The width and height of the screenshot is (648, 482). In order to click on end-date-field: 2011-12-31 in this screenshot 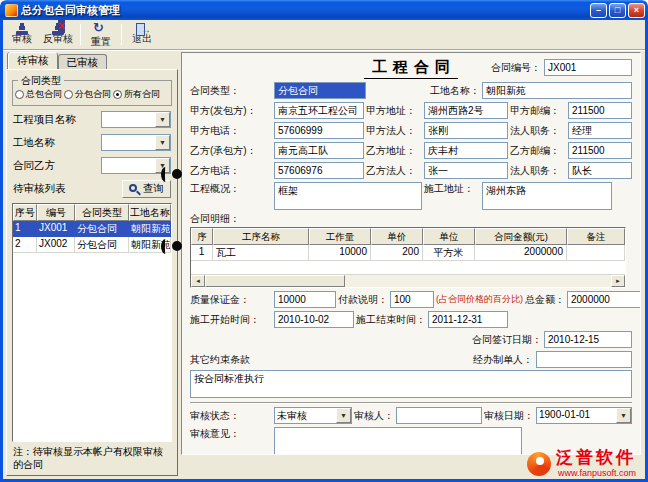, I will do `click(468, 320)`.